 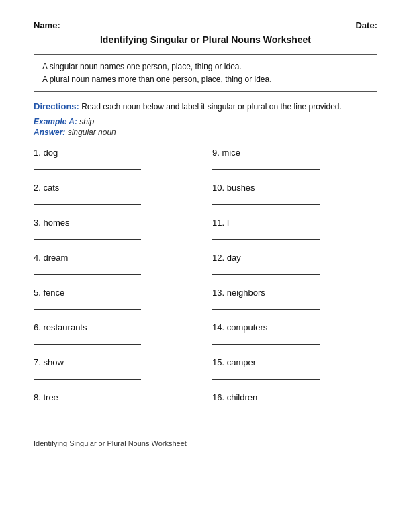 What do you see at coordinates (116, 293) in the screenshot?
I see `item-label: 5. fence` at bounding box center [116, 293].